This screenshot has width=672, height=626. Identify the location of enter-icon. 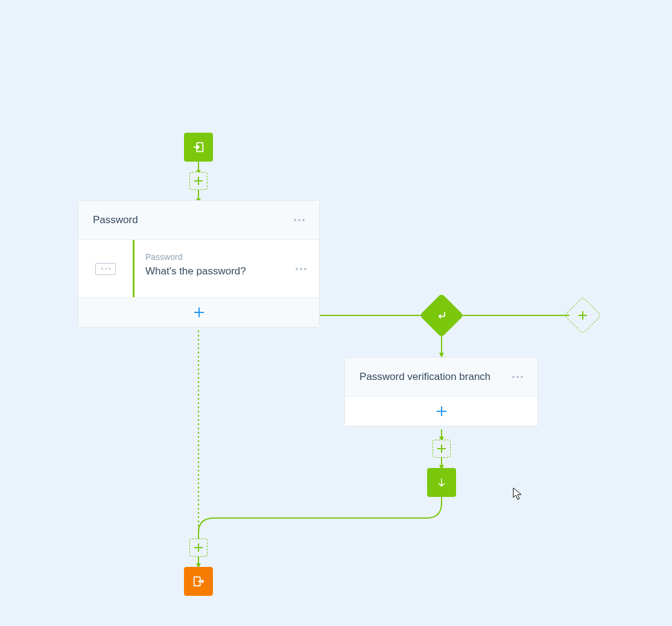
(198, 147).